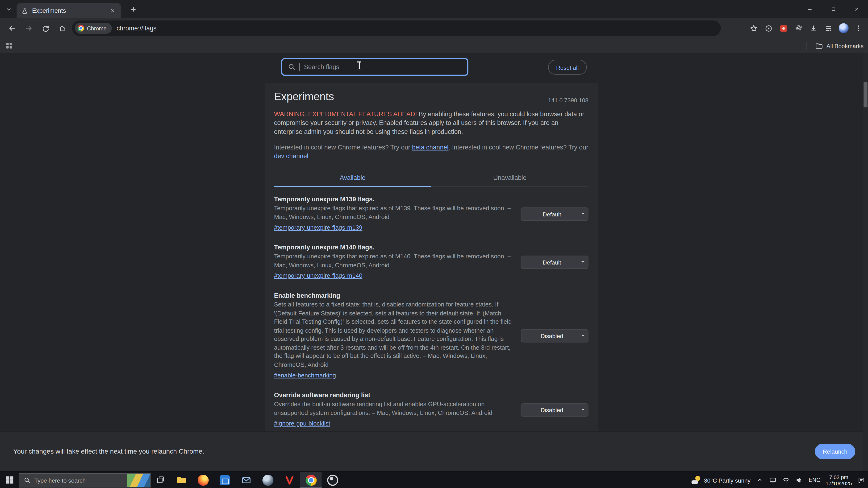 The height and width of the screenshot is (488, 868). I want to click on weather-widget: 30°C Partly sunny, so click(721, 480).